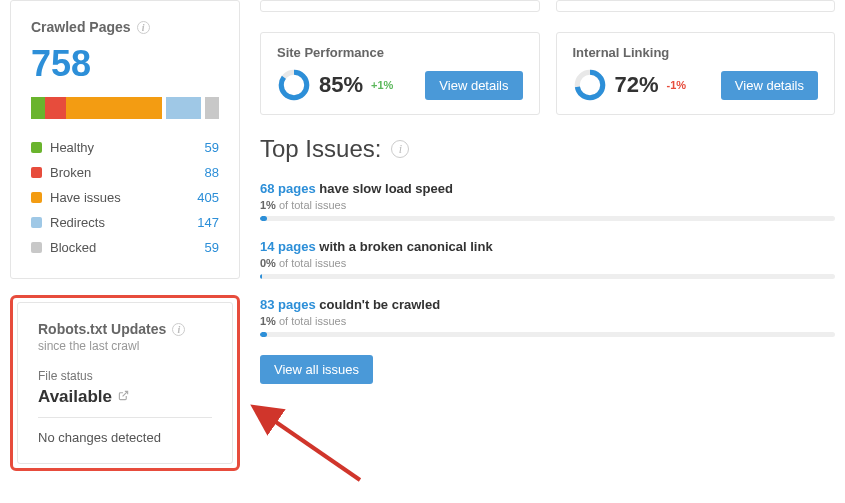  I want to click on issue-link: 68 pages, so click(288, 188).